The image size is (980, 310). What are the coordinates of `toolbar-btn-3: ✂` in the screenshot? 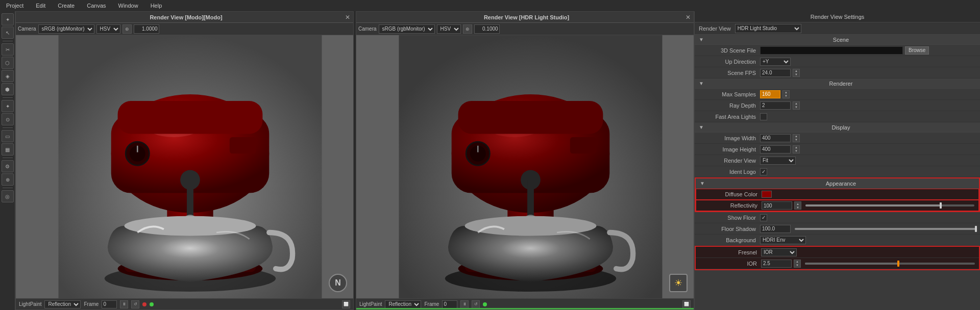 It's located at (8, 49).